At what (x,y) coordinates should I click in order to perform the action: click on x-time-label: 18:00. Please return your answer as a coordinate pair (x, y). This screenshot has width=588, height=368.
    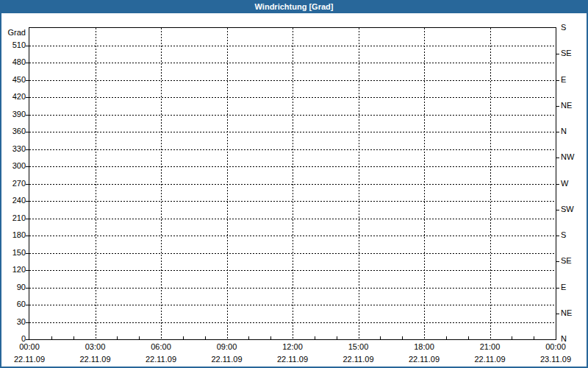
    Looking at the image, I should click on (424, 347).